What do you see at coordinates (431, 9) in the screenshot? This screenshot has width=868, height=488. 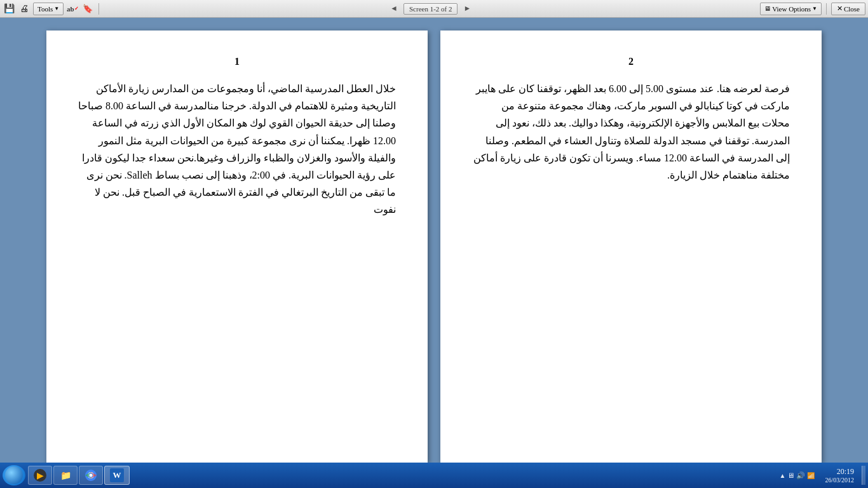 I see `toolbar-center: ◄ Screen 1-2 of 2 ►` at bounding box center [431, 9].